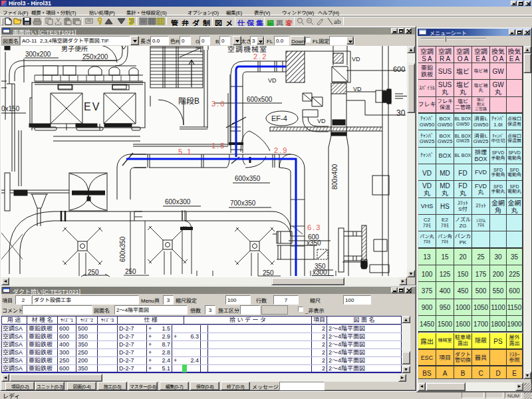 This screenshot has width=532, height=399. Describe the element at coordinates (218, 145) in the screenshot. I see `svg-text: 1.5` at that location.